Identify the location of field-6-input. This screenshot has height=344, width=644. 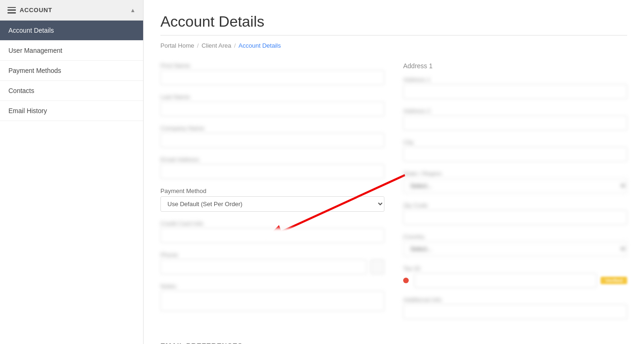
(264, 267).